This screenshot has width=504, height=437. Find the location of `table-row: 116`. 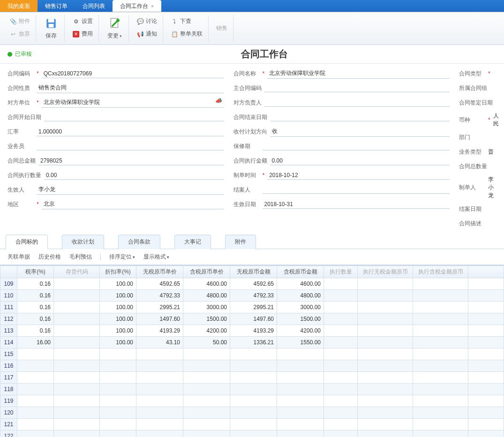

table-row: 116 is located at coordinates (252, 366).